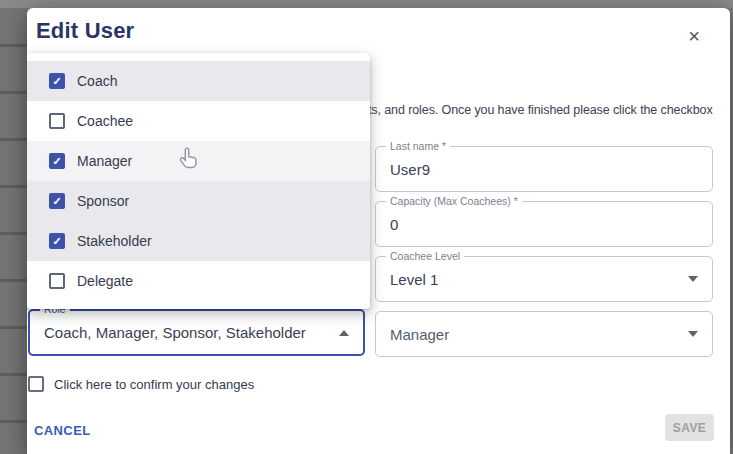  Describe the element at coordinates (544, 279) in the screenshot. I see `coachee-level-select: Coachee Level Level 1` at that location.